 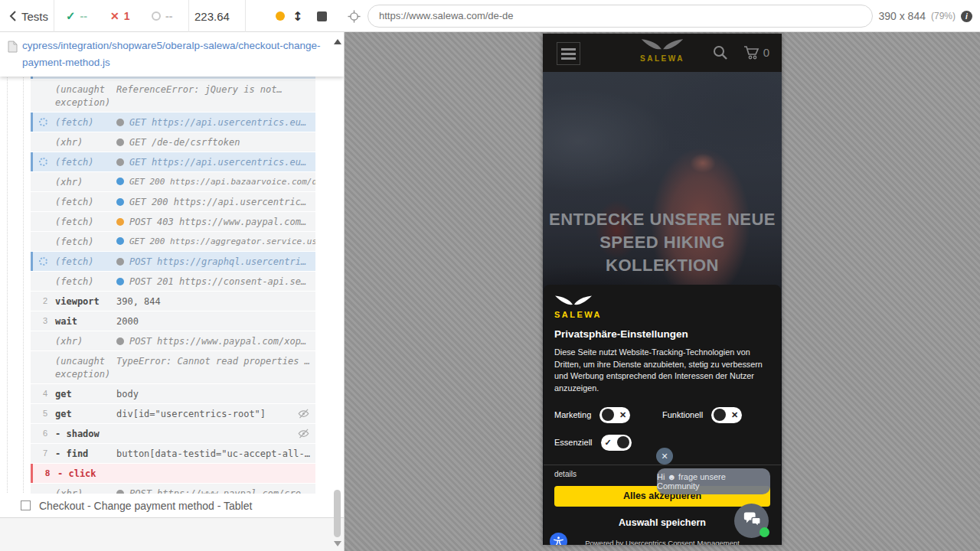 I want to click on command-name: - shadow, so click(x=86, y=435).